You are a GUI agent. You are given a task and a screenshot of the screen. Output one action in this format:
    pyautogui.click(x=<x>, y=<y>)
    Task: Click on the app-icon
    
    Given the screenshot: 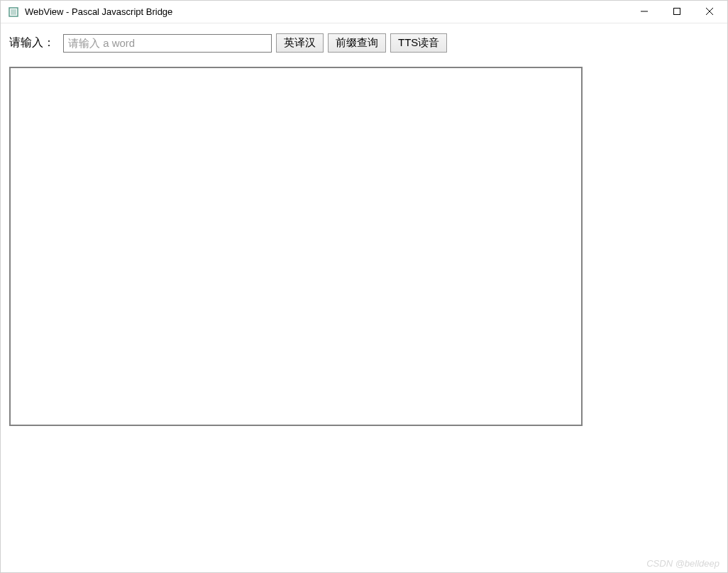 What is the action you would take?
    pyautogui.click(x=13, y=12)
    